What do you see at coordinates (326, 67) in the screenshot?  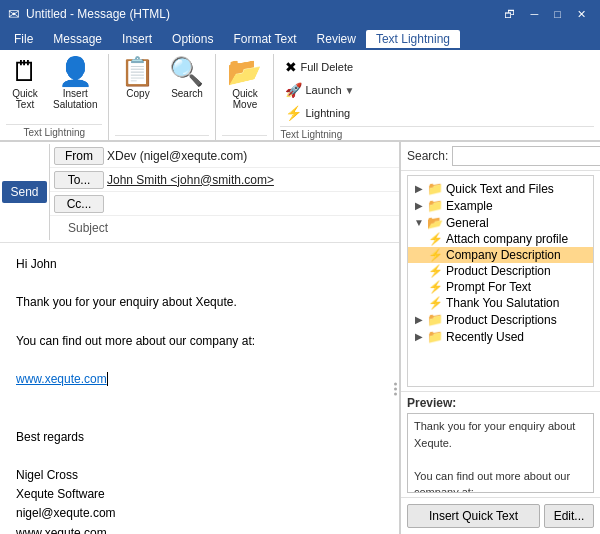 I see `full-delete-label: Full Delete` at bounding box center [326, 67].